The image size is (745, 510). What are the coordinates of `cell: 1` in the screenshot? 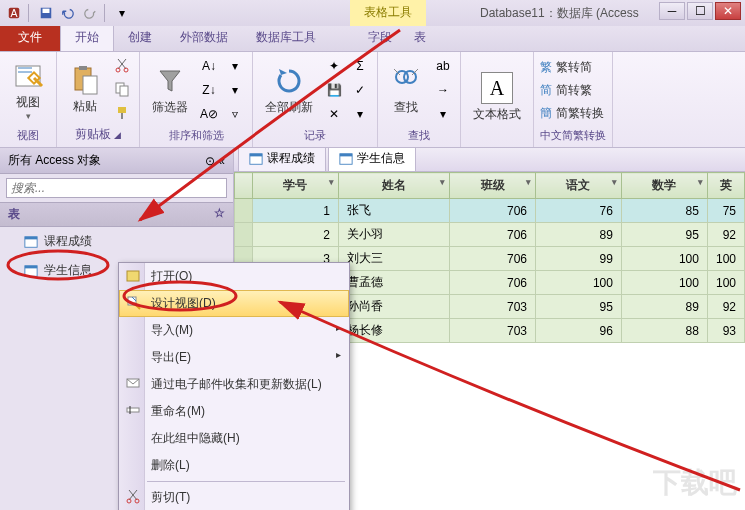 It's located at (296, 211).